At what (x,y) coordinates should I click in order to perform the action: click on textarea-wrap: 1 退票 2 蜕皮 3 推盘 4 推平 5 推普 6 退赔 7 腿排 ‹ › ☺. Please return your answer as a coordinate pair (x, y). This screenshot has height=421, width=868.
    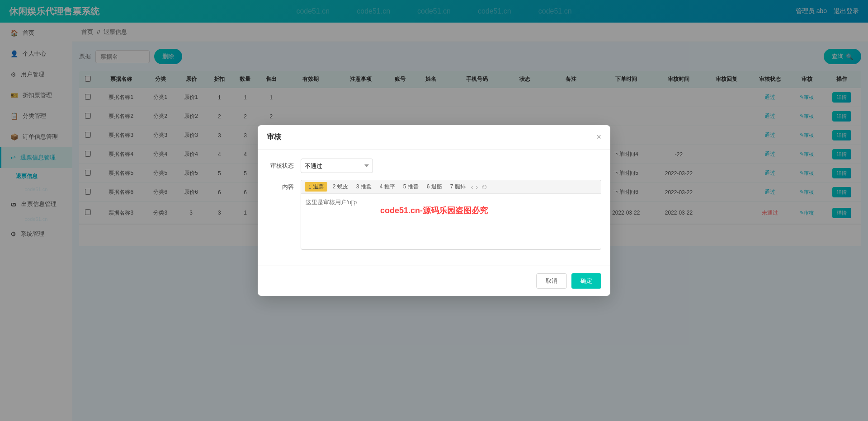
    Looking at the image, I should click on (451, 215).